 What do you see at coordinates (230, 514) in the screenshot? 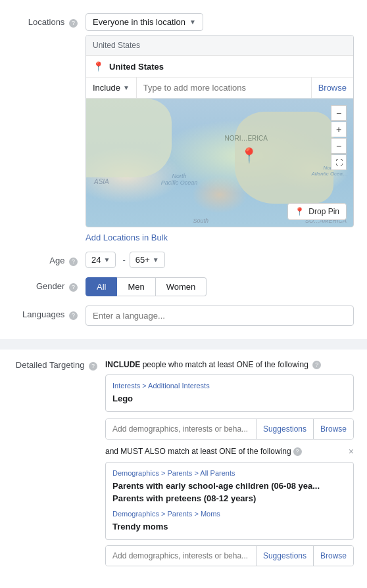
I see `targeting-category-2b: Demographics > Parents > Moms` at bounding box center [230, 514].